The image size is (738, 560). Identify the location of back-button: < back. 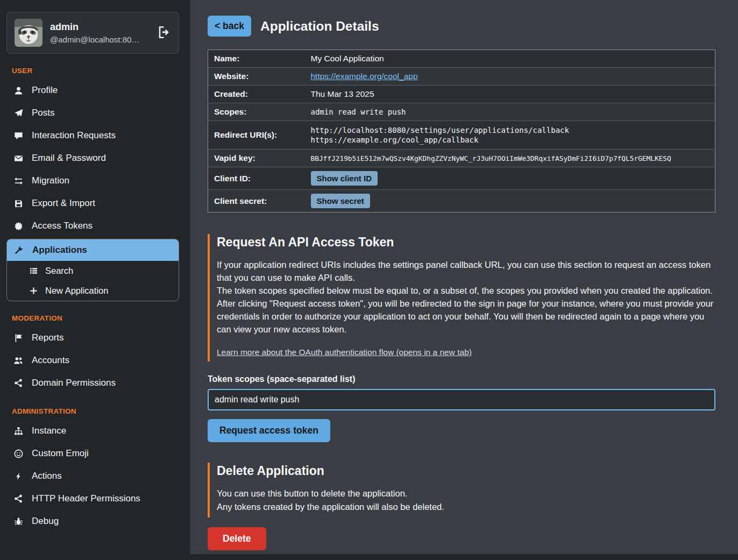
(229, 26).